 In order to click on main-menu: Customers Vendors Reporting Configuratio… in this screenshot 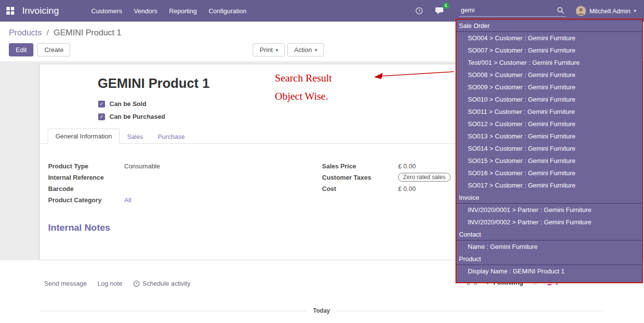, I will do `click(169, 11)`.